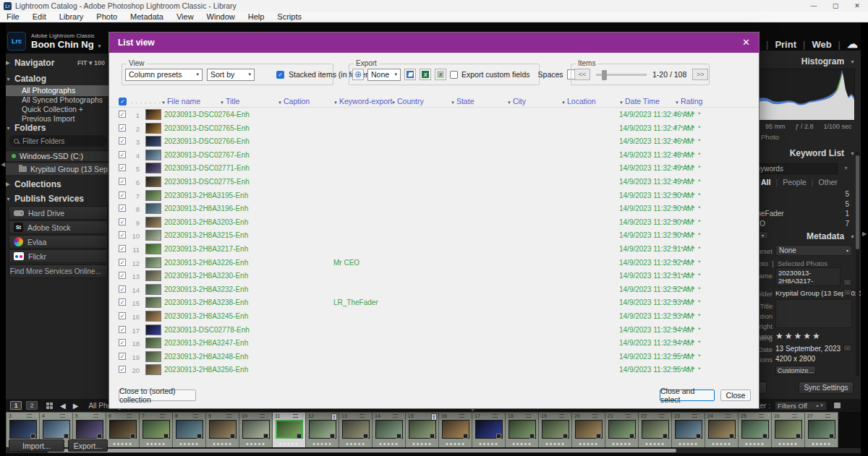 Image resolution: width=868 pixels, height=456 pixels. Describe the element at coordinates (223, 429) in the screenshot. I see `filmstrip-cell-9: 9↑★★★★★` at that location.